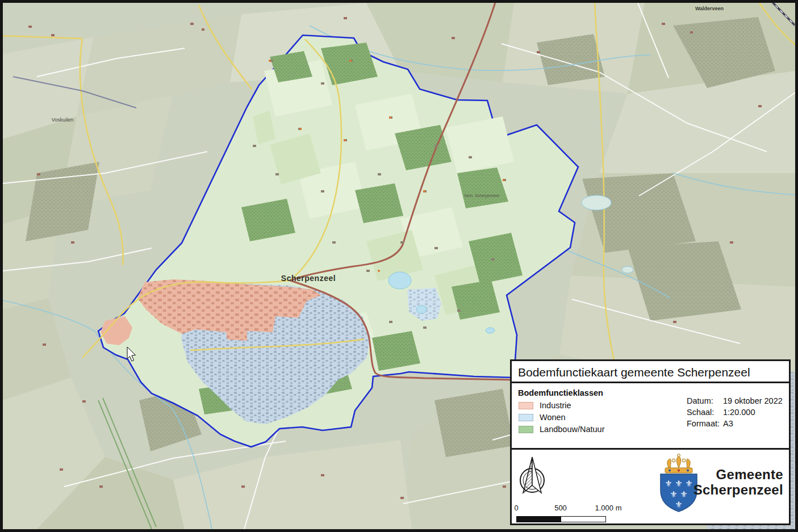 The image size is (798, 532). What do you see at coordinates (735, 424) in the screenshot?
I see `meta-formaat: Formaat:A3` at bounding box center [735, 424].